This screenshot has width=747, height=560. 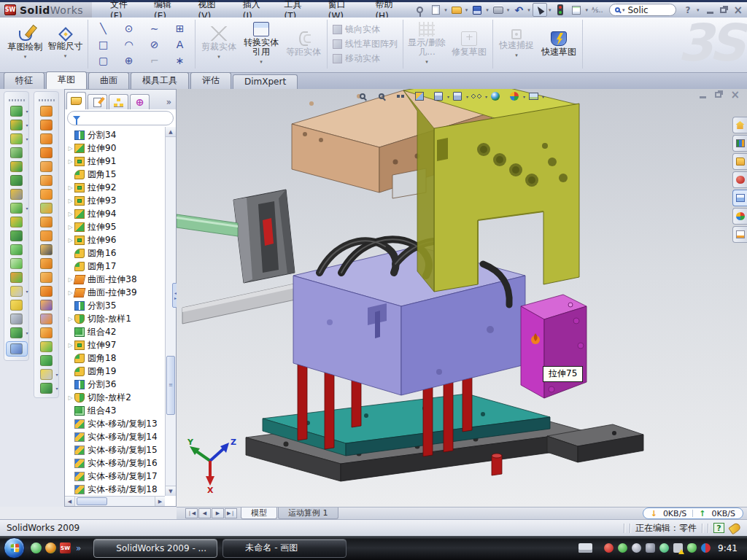 What do you see at coordinates (115, 489) in the screenshot?
I see `feature-tree-item: 实体-移动/复制18` at bounding box center [115, 489].